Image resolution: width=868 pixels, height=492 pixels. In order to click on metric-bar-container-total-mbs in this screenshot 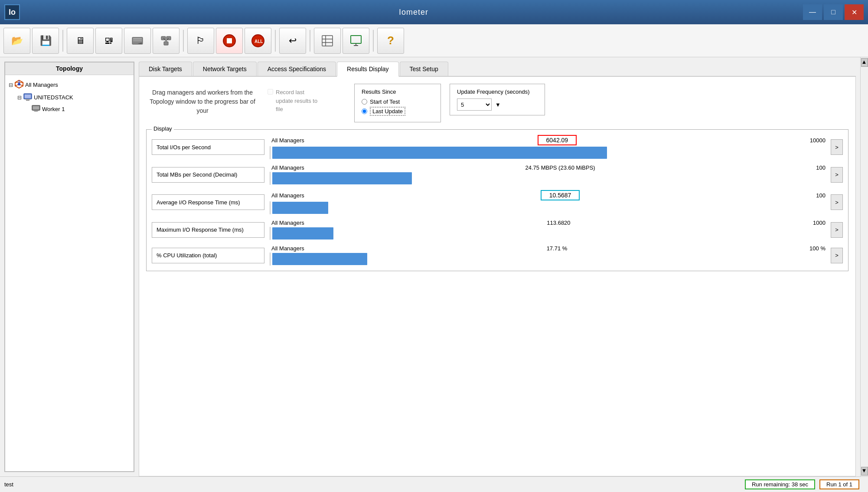, I will do `click(548, 178)`.